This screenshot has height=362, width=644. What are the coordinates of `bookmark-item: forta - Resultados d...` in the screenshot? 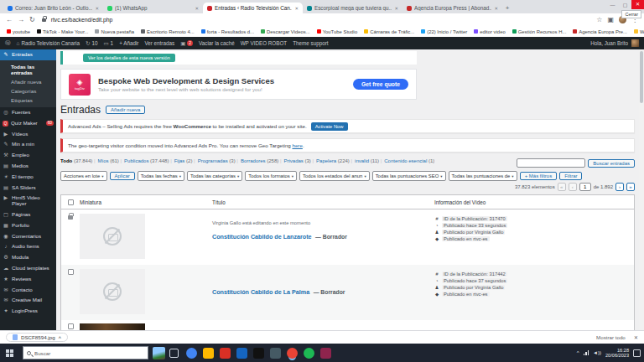 It's located at (228, 32).